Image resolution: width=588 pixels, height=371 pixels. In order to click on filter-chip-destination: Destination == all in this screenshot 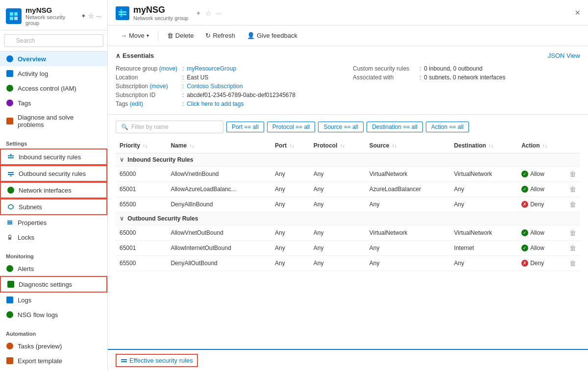, I will do `click(395, 127)`.